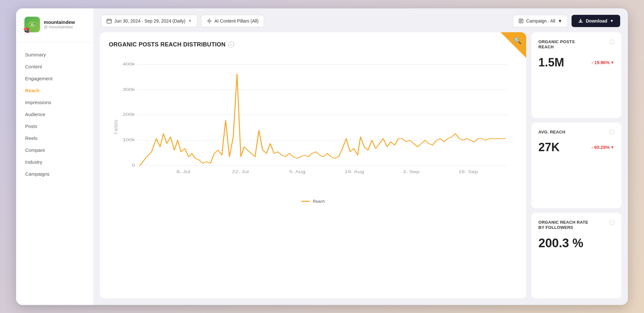 Image resolution: width=644 pixels, height=313 pixels. I want to click on legend-label: Reach, so click(319, 201).